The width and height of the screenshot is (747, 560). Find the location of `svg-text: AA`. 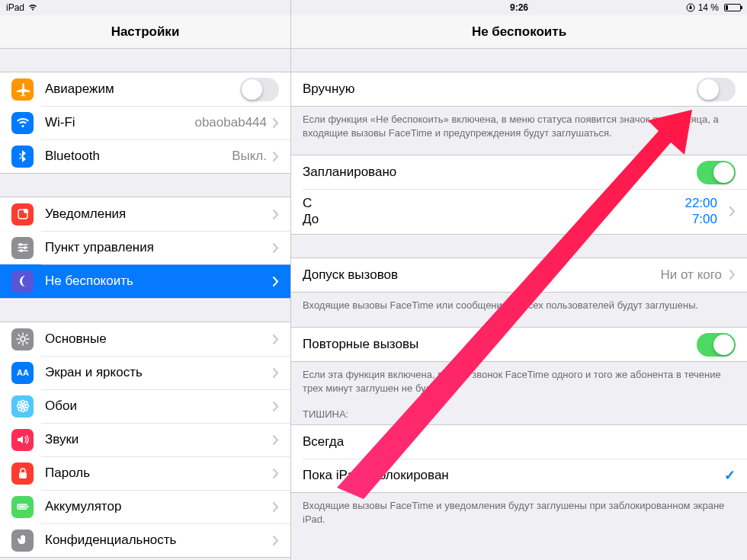

svg-text: AA is located at coordinates (23, 373).